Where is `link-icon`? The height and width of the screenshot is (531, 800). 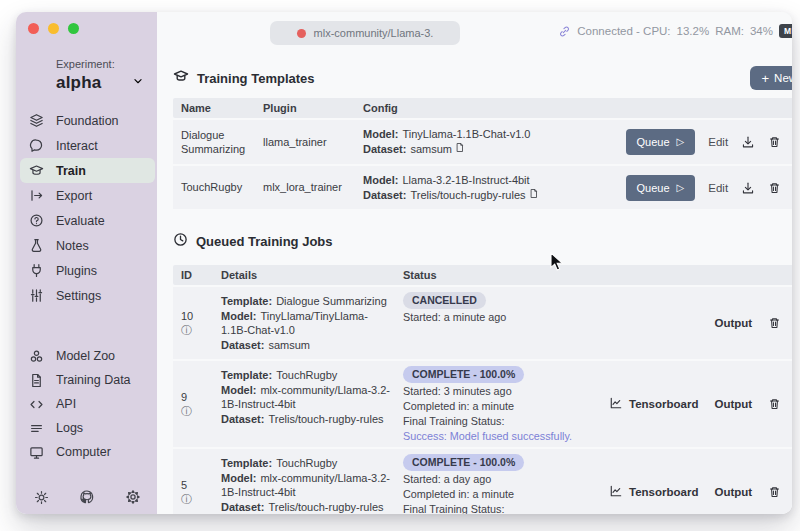 link-icon is located at coordinates (564, 32).